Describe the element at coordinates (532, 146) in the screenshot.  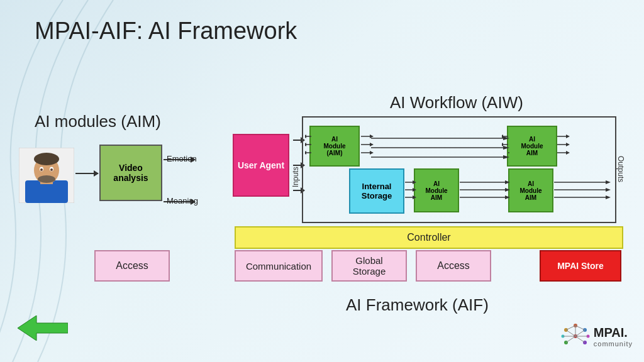
I see `aim-box-2: AI Module AIM` at that location.